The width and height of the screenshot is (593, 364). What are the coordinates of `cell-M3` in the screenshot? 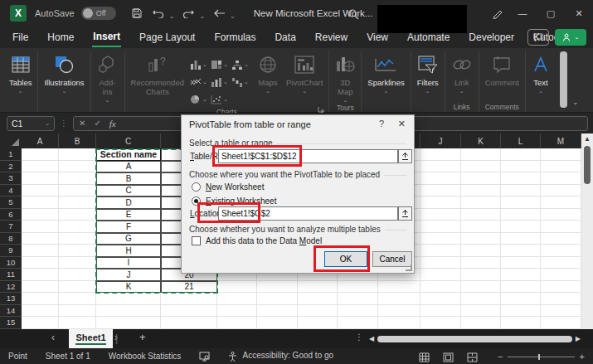 It's located at (561, 179).